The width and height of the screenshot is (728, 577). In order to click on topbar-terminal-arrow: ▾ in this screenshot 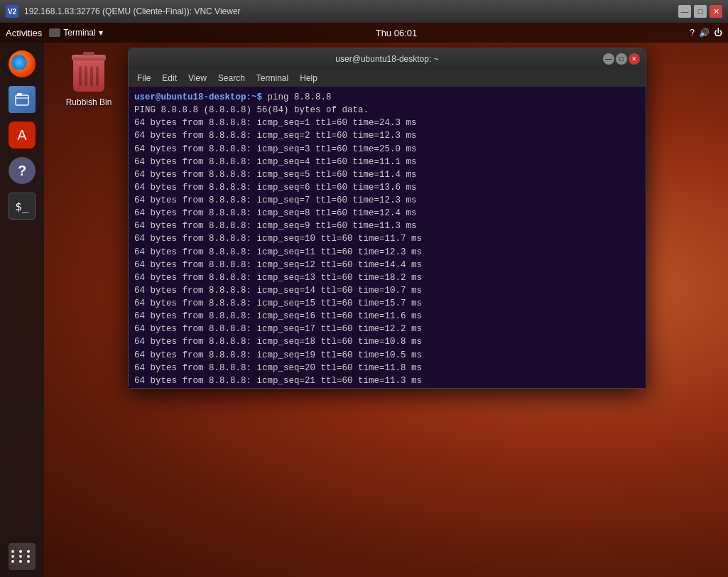, I will do `click(101, 33)`.